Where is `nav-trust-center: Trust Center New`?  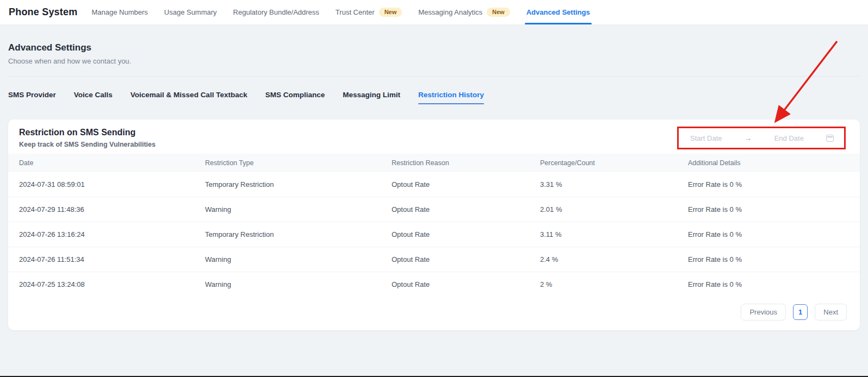
nav-trust-center: Trust Center New is located at coordinates (369, 12).